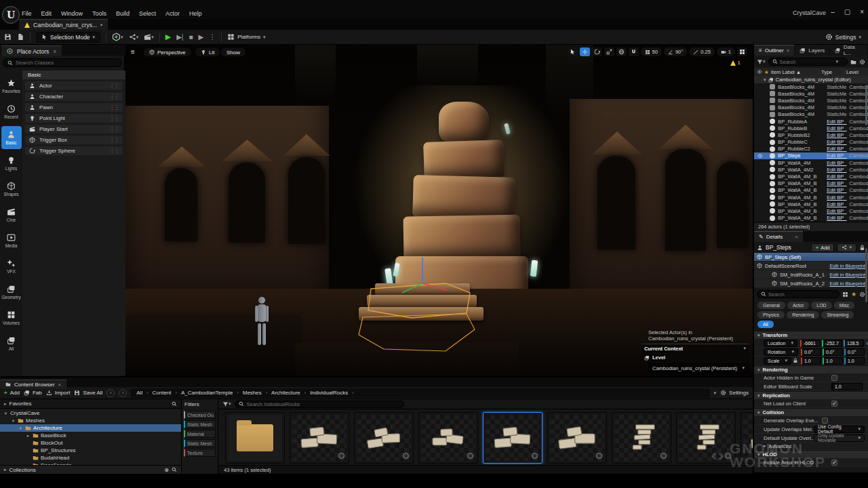 The image size is (868, 488). What do you see at coordinates (787, 72) in the screenshot?
I see `item-label-column: Item Label ▲` at bounding box center [787, 72].